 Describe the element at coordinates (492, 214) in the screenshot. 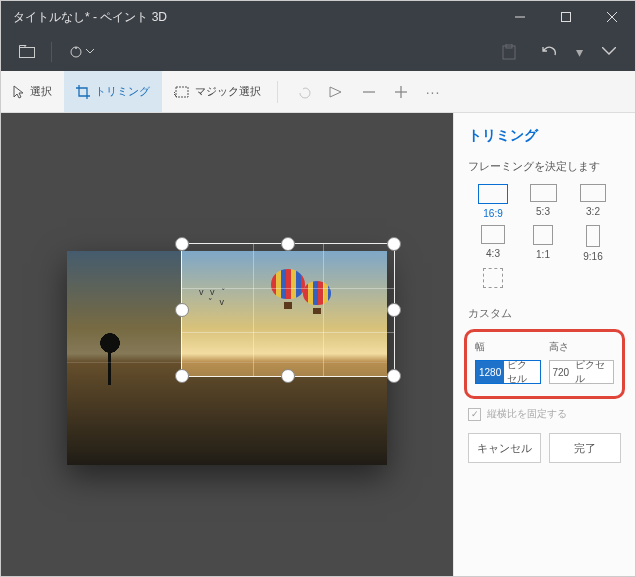

I see `ratio-label: 16:9` at that location.